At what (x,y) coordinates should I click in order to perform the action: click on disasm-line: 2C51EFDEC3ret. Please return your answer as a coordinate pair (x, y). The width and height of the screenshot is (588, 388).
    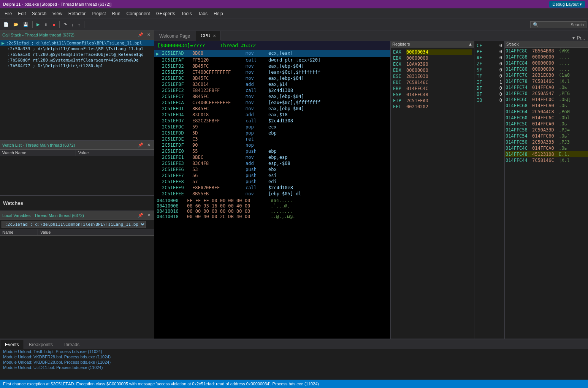
    Looking at the image, I should click on (272, 139).